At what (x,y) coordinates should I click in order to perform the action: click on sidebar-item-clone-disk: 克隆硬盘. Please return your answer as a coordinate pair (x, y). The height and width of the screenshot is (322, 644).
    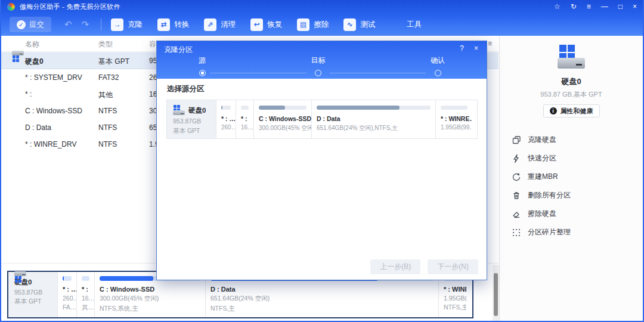
    Looking at the image, I should click on (577, 140).